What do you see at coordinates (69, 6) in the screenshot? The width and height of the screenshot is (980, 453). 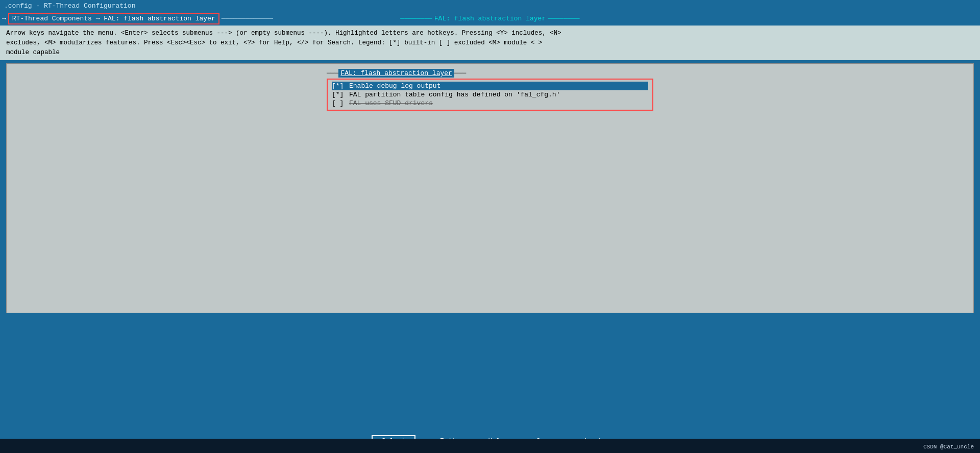 I see `title-text: .config - RT-Thread Configuration` at bounding box center [69, 6].